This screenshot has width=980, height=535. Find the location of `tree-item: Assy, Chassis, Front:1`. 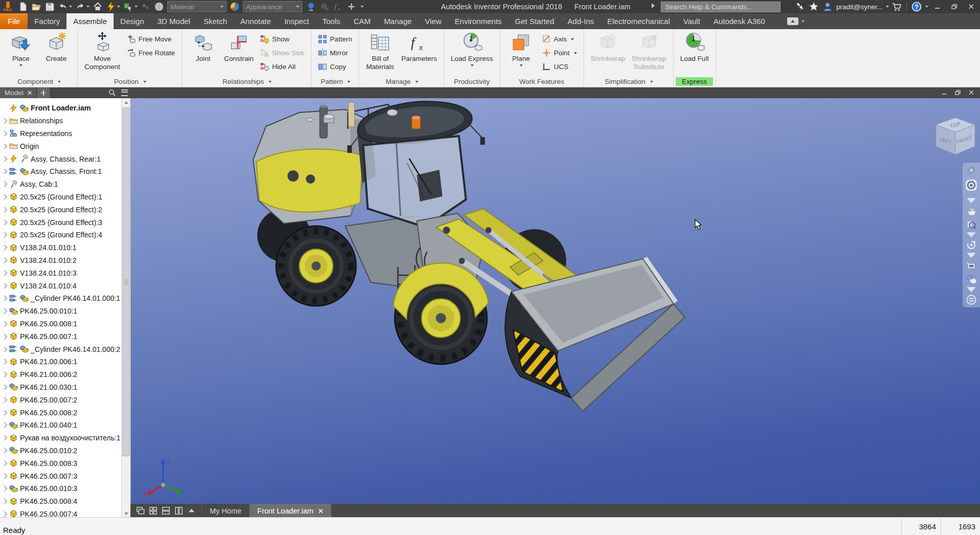

tree-item: Assy, Chassis, Front:1 is located at coordinates (61, 172).